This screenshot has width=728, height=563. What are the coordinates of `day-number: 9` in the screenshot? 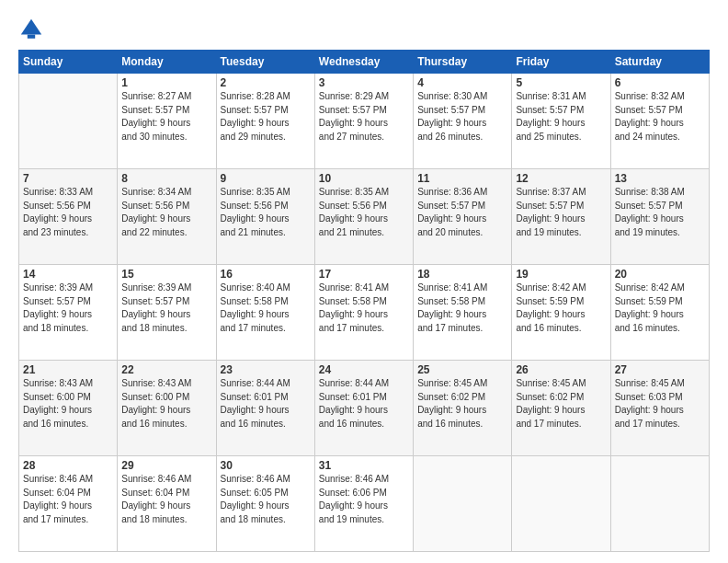 It's located at (266, 178).